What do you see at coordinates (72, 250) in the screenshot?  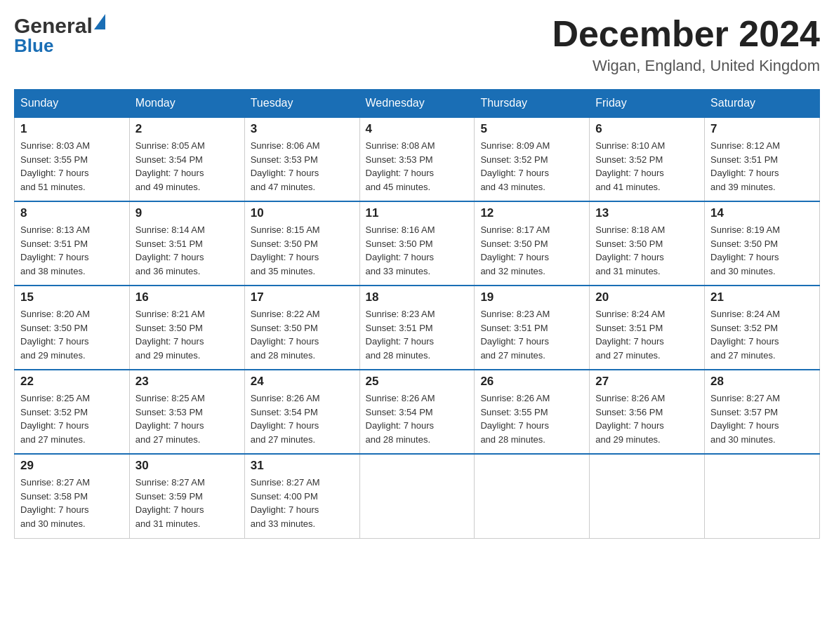 I see `day-info: Sunrise: 8:13 AMSunset: 3:51 PMDaylight:…` at bounding box center [72, 250].